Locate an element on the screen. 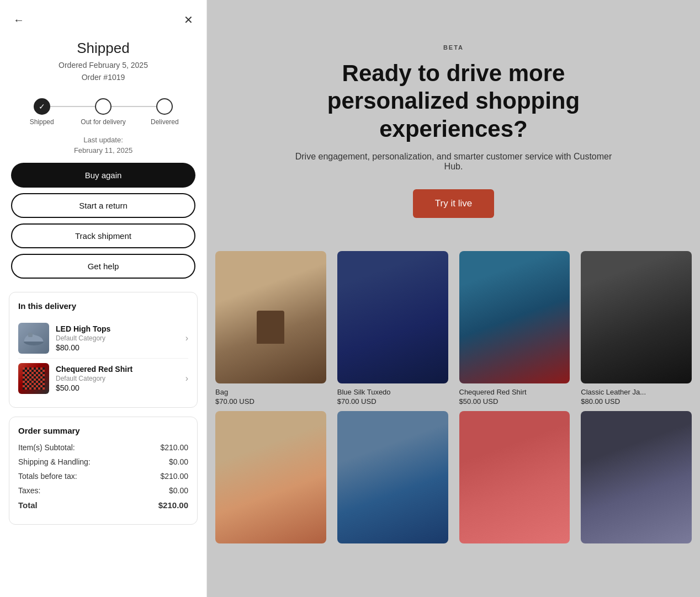 This screenshot has height=597, width=700. before-tax-value: $210.00 is located at coordinates (174, 476).